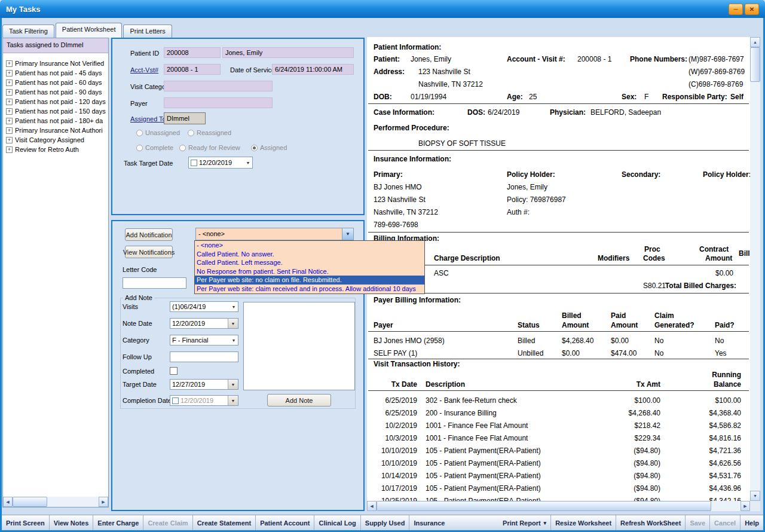 The image size is (765, 532). Describe the element at coordinates (147, 31) in the screenshot. I see `tab: Print Letters` at that location.